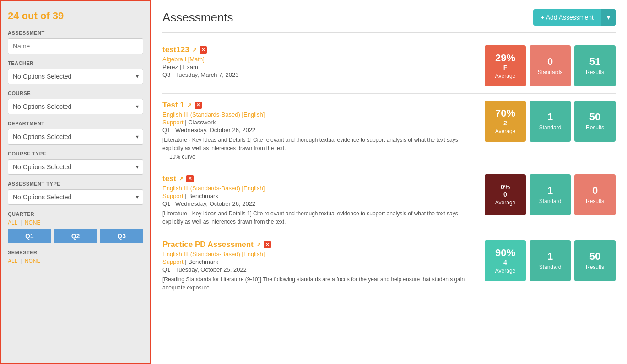 The image size is (627, 364). I want to click on close-icon-a4: ✕, so click(267, 245).